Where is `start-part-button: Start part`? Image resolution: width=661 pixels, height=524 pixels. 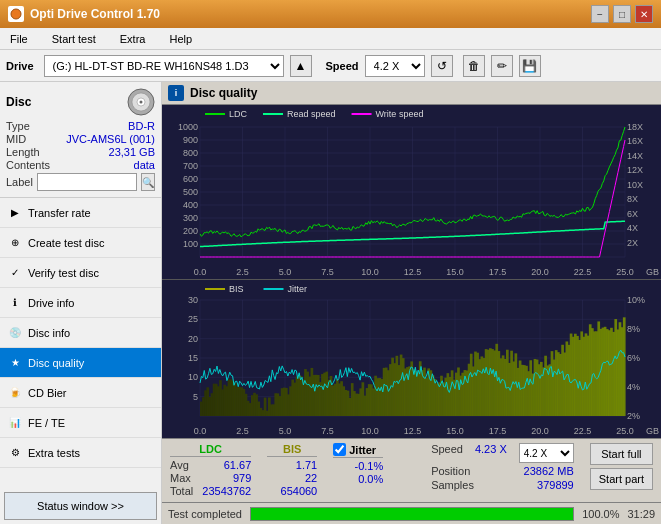 start-part-button: Start part is located at coordinates (622, 479).